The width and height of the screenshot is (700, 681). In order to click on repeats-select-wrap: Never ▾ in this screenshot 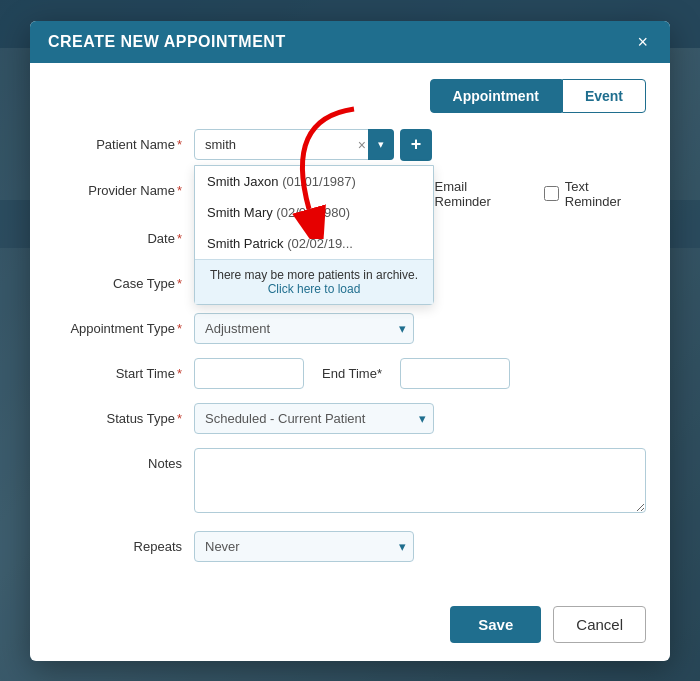, I will do `click(304, 546)`.